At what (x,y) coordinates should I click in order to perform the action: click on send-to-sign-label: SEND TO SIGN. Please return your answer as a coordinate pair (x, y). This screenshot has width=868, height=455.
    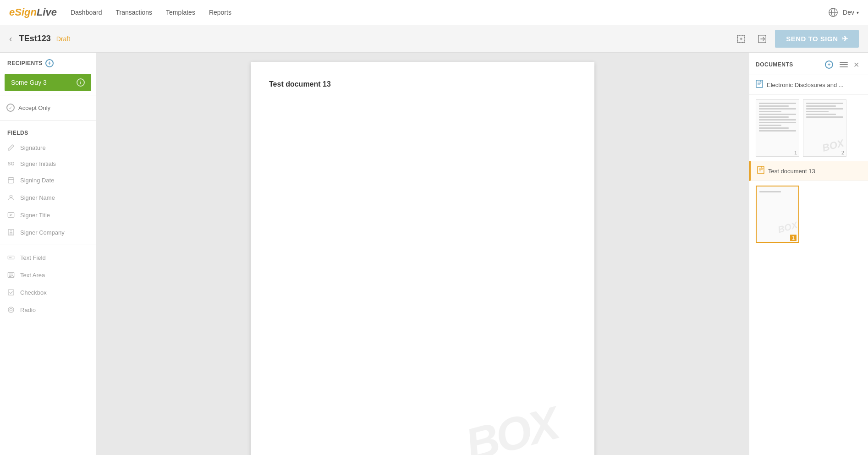
    Looking at the image, I should click on (812, 38).